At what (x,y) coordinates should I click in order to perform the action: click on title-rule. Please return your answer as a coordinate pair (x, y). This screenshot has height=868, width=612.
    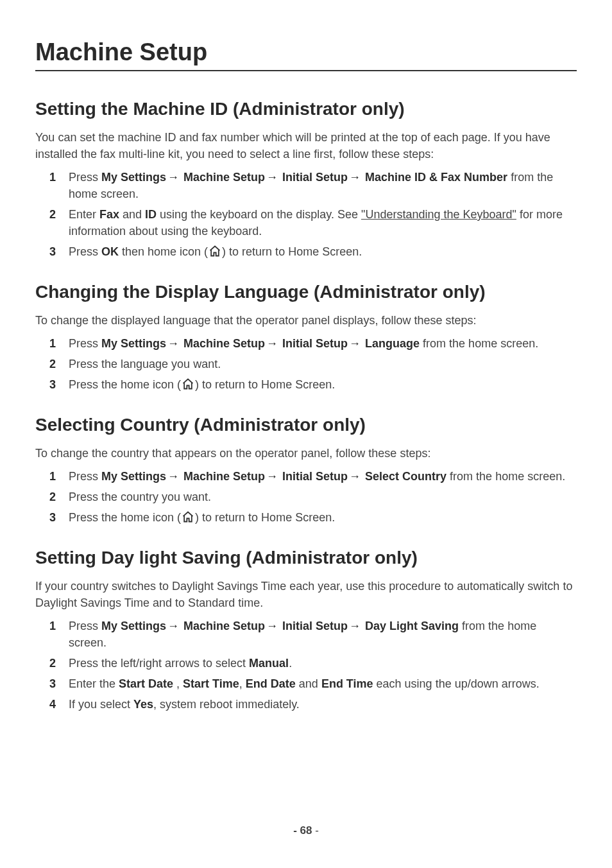
    Looking at the image, I should click on (306, 71).